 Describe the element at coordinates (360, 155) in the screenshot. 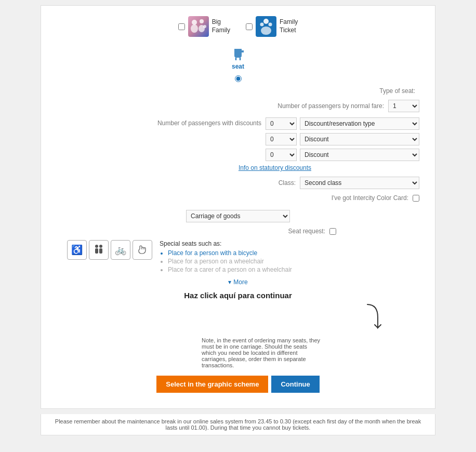

I see `discount-type-select-3: Discount` at that location.